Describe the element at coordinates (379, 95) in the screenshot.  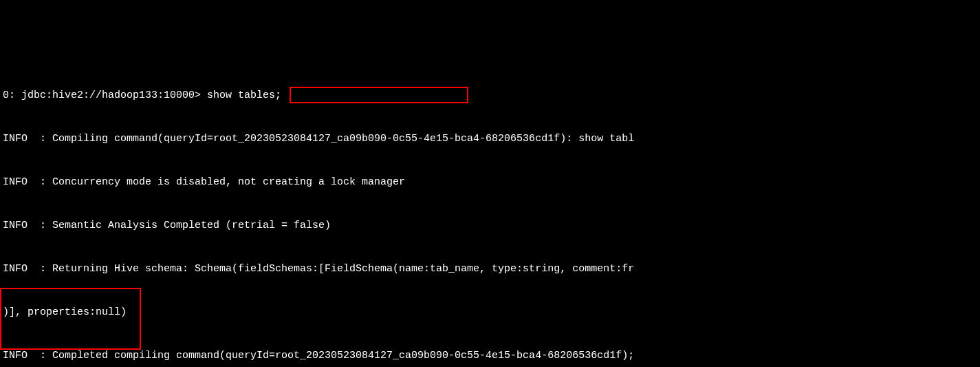
I see `highlight-annotation-command` at that location.